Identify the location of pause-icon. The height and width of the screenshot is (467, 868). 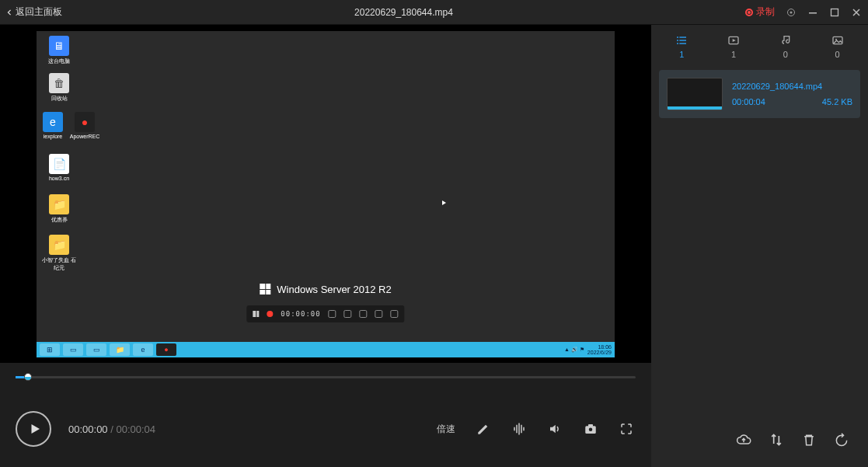
(256, 314).